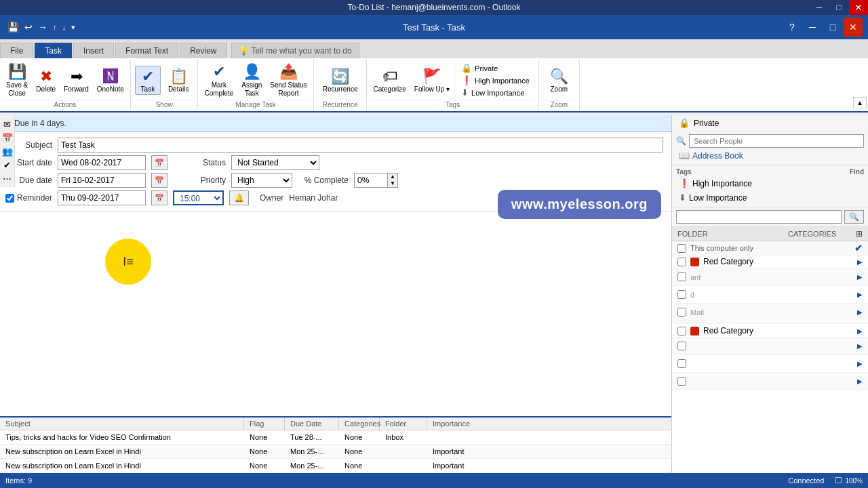 This screenshot has height=488, width=868. What do you see at coordinates (102, 198) in the screenshot?
I see `reminder-date-input` at bounding box center [102, 198].